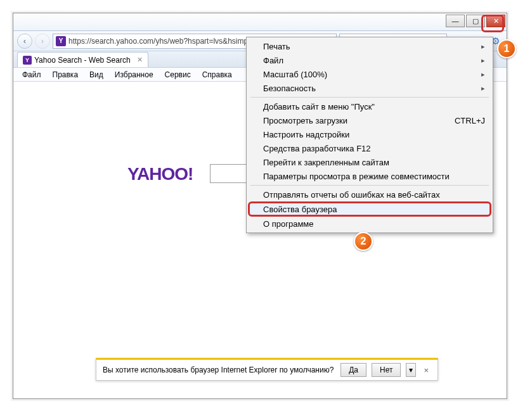 This screenshot has height=420, width=525. Describe the element at coordinates (370, 224) in the screenshot. I see `menu-item: О программе` at that location.